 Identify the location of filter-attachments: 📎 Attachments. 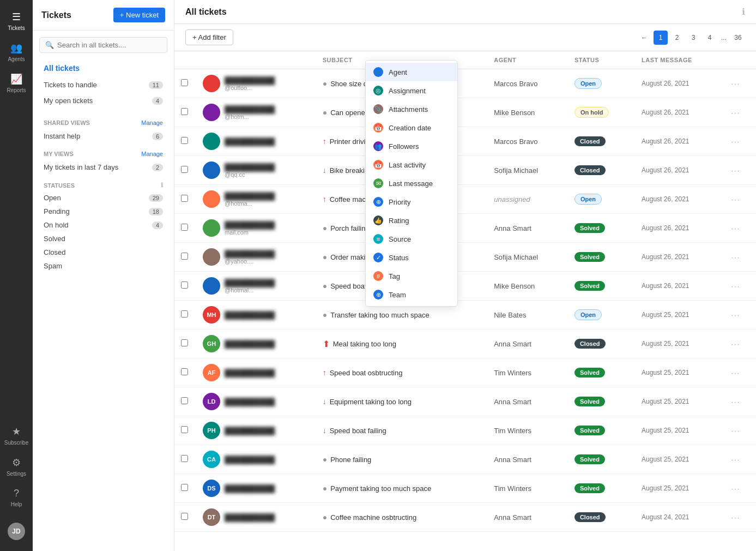
(412, 109).